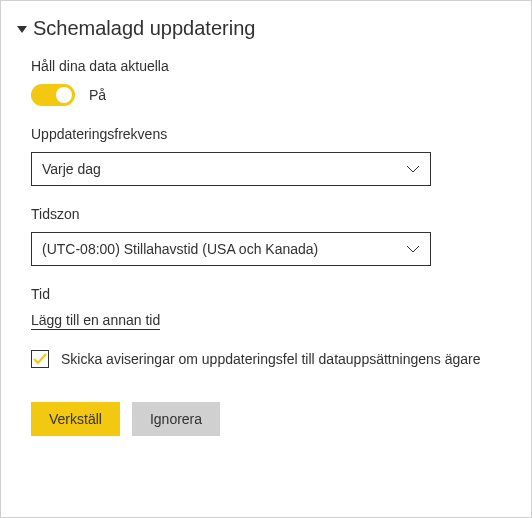 This screenshot has width=532, height=518. I want to click on keep-data-field: Håll dina data aktuella På, so click(268, 82).